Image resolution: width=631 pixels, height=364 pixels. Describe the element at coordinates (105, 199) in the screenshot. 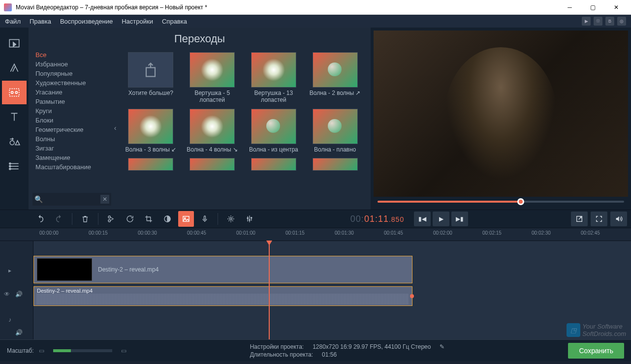

I see `clear-search-icon: ✕` at that location.